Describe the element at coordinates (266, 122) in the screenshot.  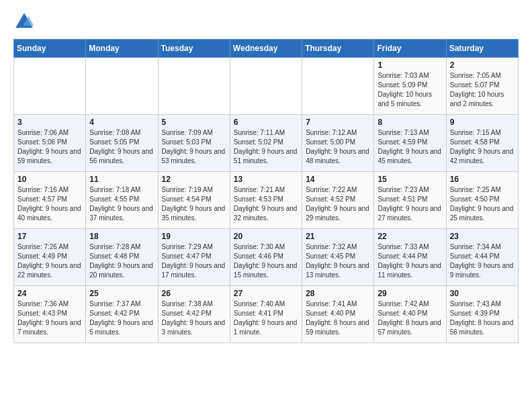
I see `day-number: 6` at that location.